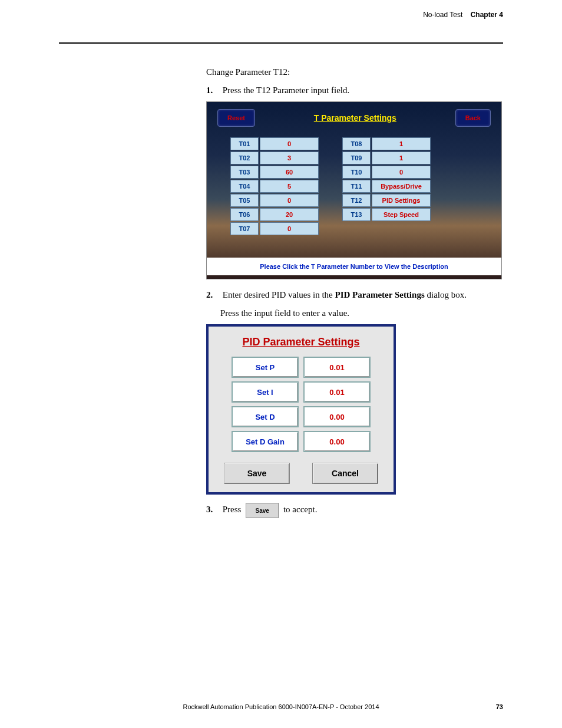 The image size is (562, 728). I want to click on t-parameter-panel: Reset T Parameter Settings Back T01 0 T0…, so click(354, 190).